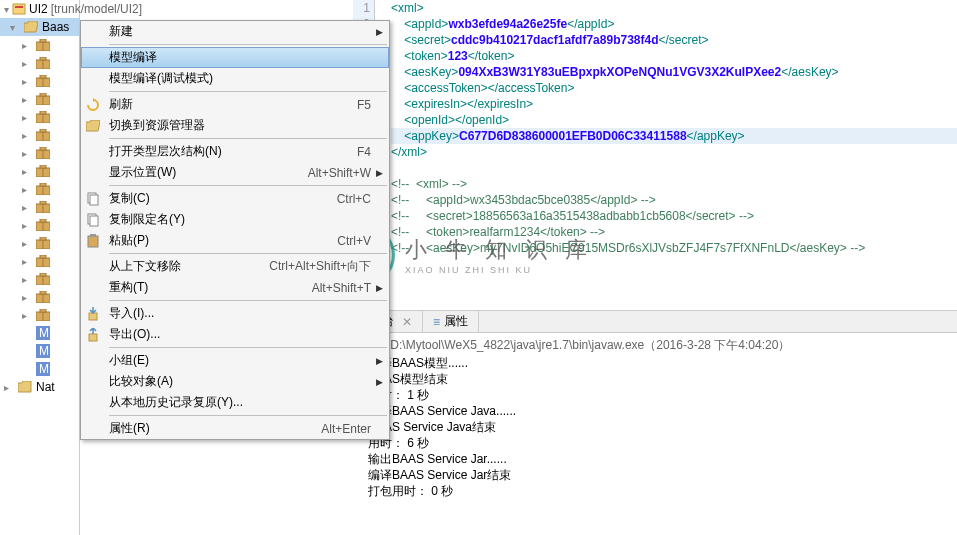  What do you see at coordinates (674, 8) in the screenshot?
I see `code-line: <xml>` at bounding box center [674, 8].